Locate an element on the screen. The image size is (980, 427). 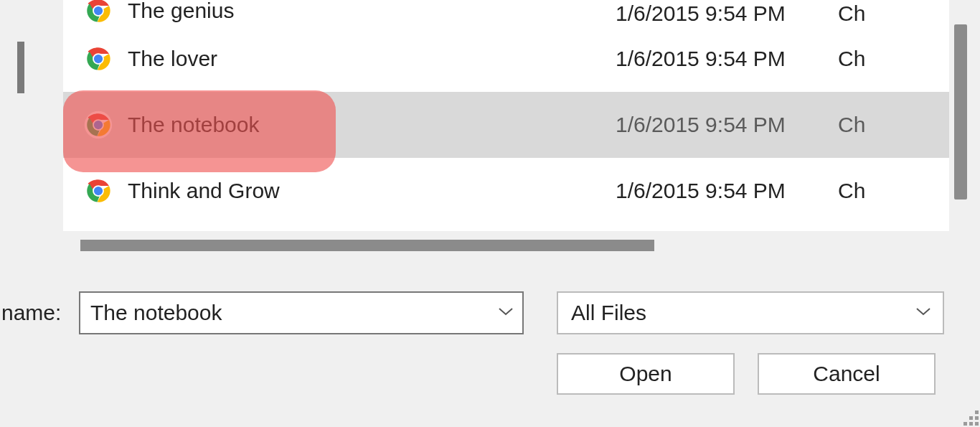
file-name: The notebook is located at coordinates (194, 125).